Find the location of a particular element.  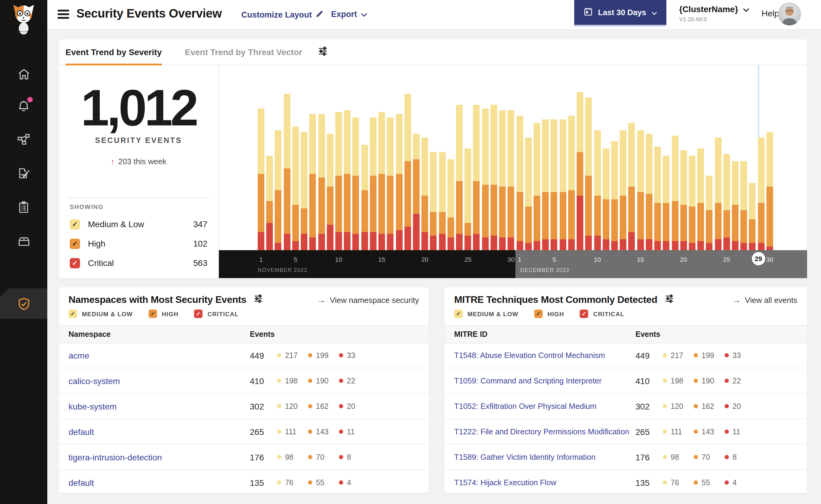

chart-axis: NOVEMBER 2022 DECEMBER 2022 29 151015202… is located at coordinates (513, 264).